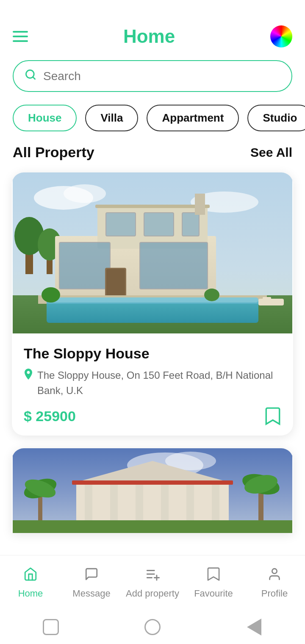  I want to click on sys-square-icon, so click(51, 627).